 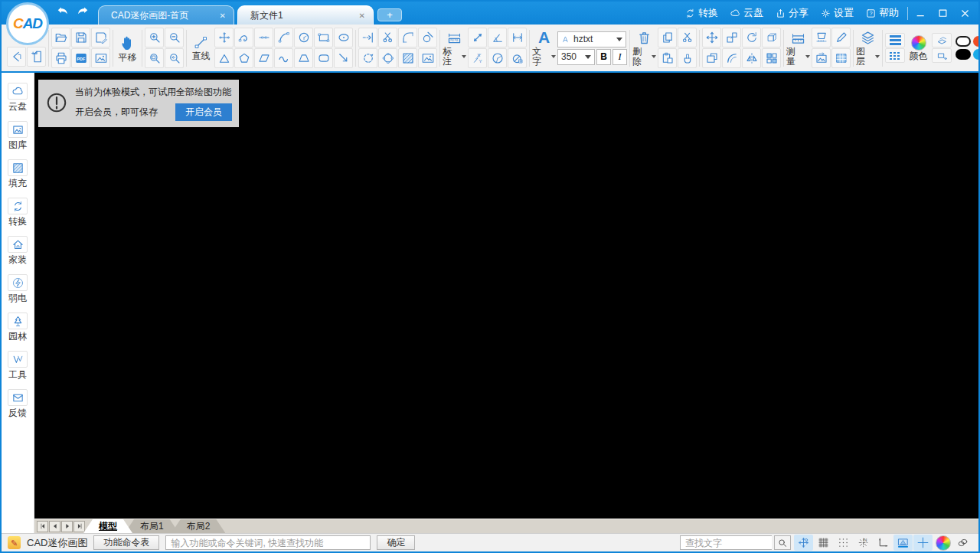 What do you see at coordinates (965, 13) in the screenshot?
I see `close-button` at bounding box center [965, 13].